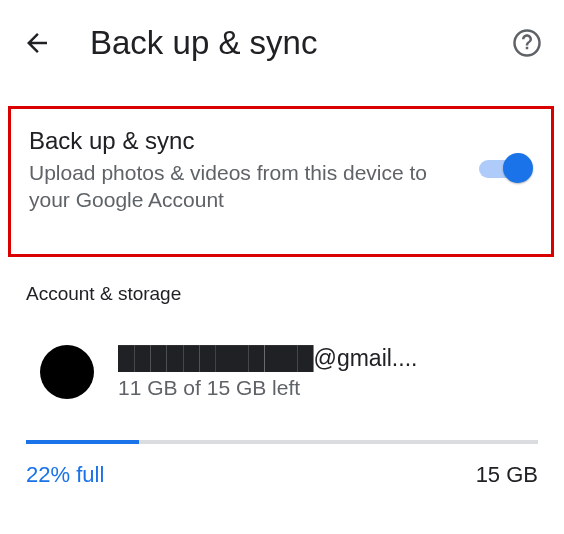 The image size is (564, 534). What do you see at coordinates (229, 141) in the screenshot?
I see `backup-sync-title: Back up & sync` at bounding box center [229, 141].